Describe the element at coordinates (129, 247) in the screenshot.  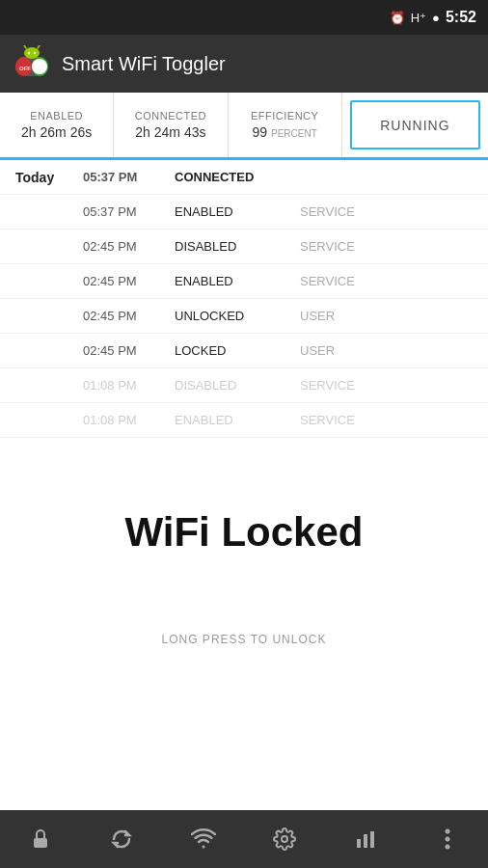
I see `log-time-2: 02:45 PM` at that location.